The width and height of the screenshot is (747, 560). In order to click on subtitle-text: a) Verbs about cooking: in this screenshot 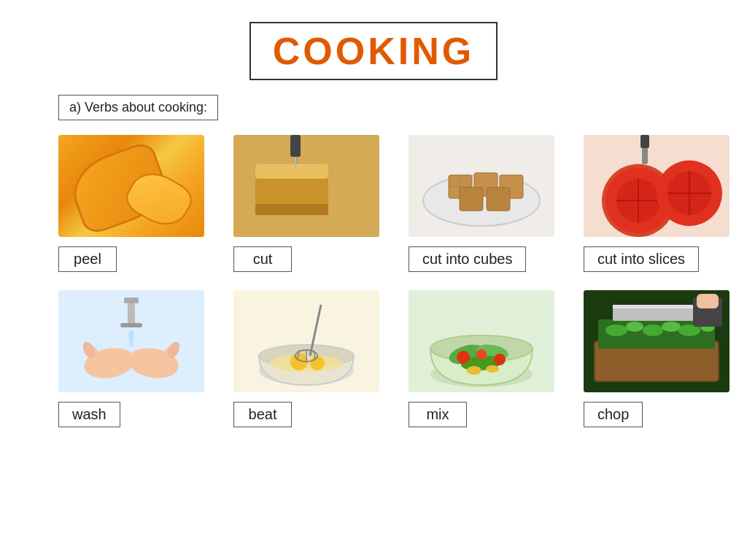, I will do `click(139, 107)`.